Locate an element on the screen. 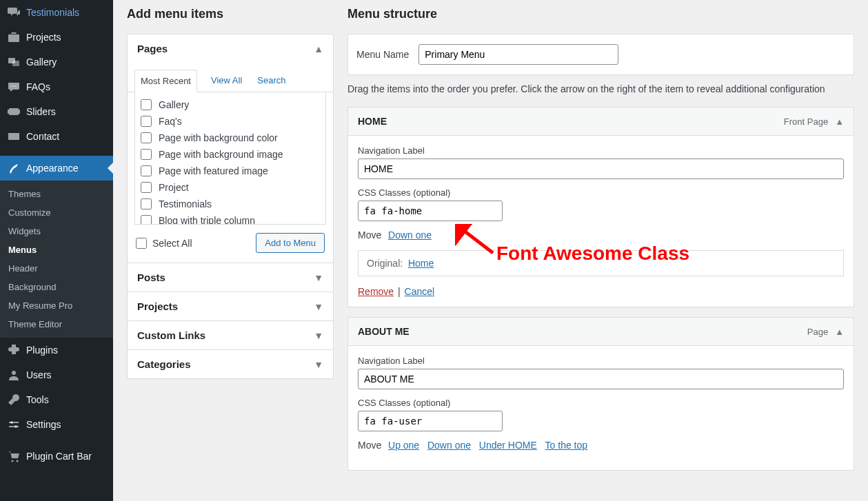 Image resolution: width=868 pixels, height=501 pixels. page-option: Testimonials is located at coordinates (230, 204).